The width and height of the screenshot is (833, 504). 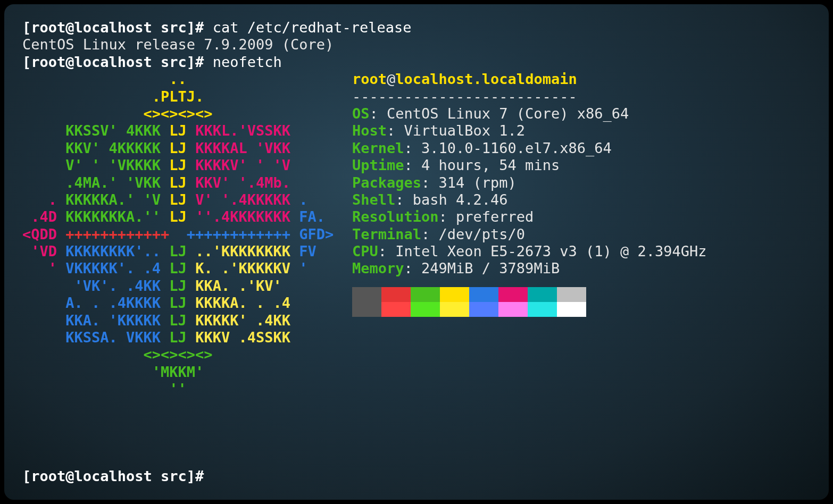 What do you see at coordinates (530, 251) in the screenshot?
I see `info-row: CPU: Intel Xeon E5-2673 v3 (1) @ 2.394GH…` at bounding box center [530, 251].